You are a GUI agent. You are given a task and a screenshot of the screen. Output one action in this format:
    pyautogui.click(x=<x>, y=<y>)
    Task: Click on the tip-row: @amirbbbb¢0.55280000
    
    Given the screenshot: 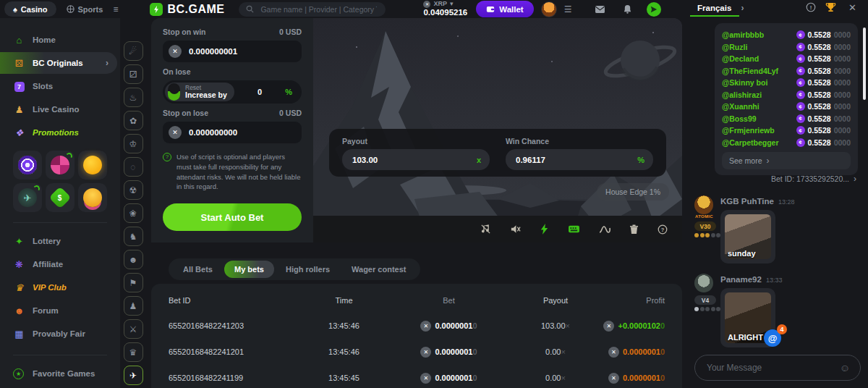 What is the action you would take?
    pyautogui.click(x=786, y=35)
    